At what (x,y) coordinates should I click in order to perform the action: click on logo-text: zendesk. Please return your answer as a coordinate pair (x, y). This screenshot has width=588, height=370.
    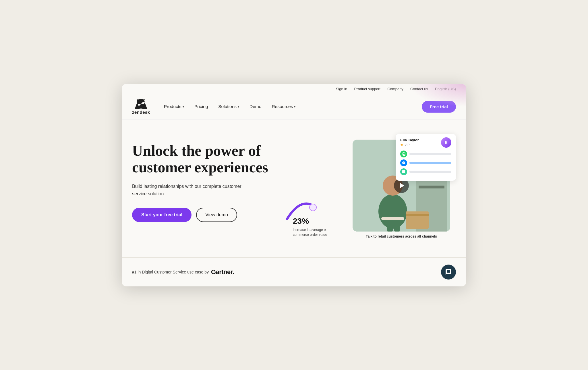
    Looking at the image, I should click on (141, 112).